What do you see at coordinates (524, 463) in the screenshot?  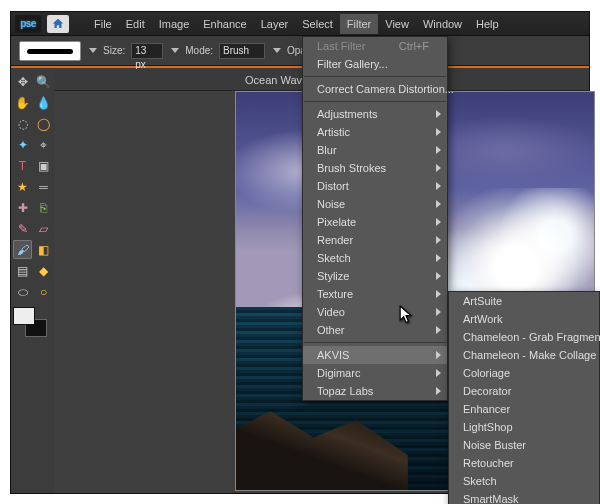 I see `menuitem-retoucher: Retoucher` at bounding box center [524, 463].